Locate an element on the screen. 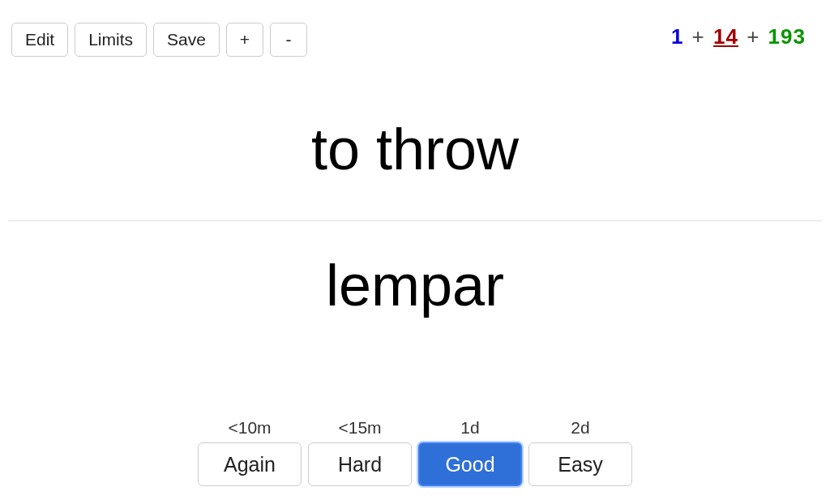  new-count: 1 is located at coordinates (678, 36).